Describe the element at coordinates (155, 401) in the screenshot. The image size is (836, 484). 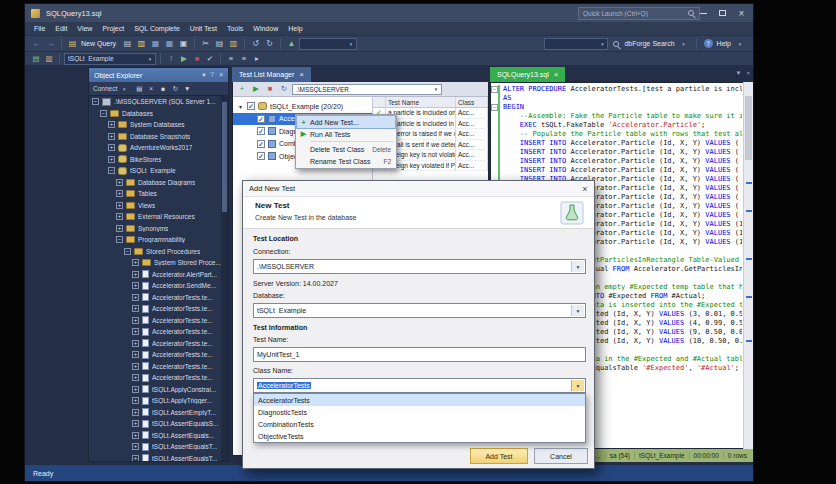
I see `oe-node-tsqlt-applytrigger: +tSQLt.ApplyTrigger...` at that location.